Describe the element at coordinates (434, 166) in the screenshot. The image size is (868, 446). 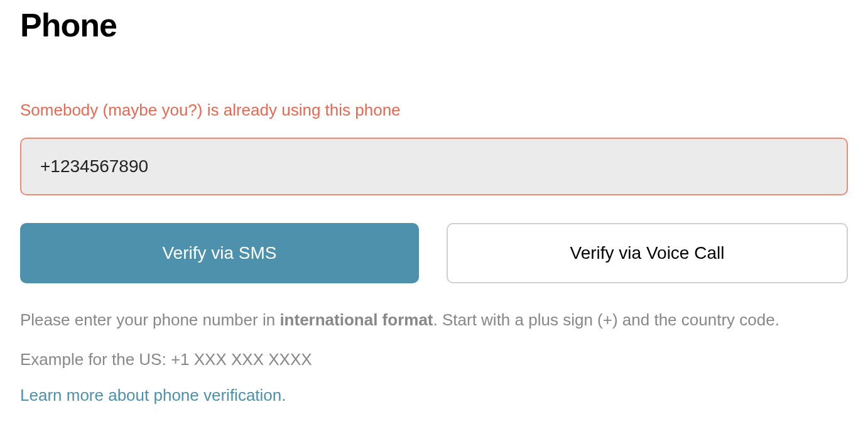
I see `phone-input` at that location.